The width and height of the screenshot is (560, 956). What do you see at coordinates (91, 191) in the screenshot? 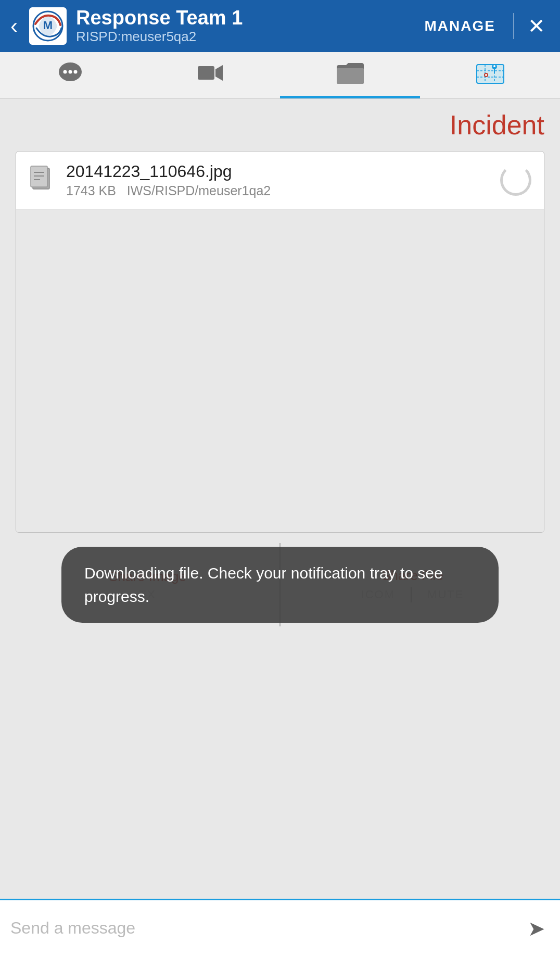
I see `file-size: 1743 KB` at bounding box center [91, 191].